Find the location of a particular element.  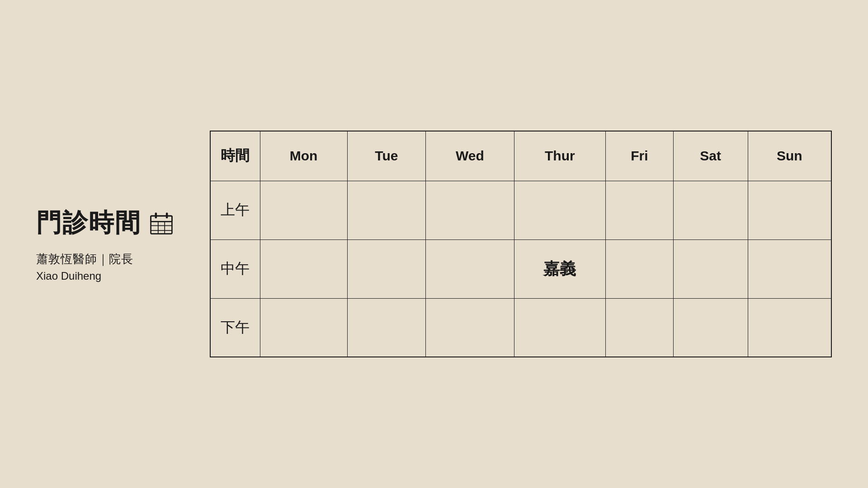

calendar-icon is located at coordinates (161, 223).